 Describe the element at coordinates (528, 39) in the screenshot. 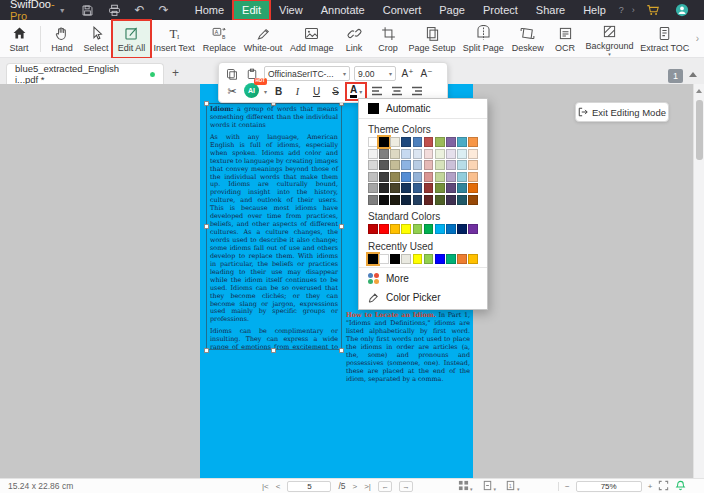

I see `deskew-button: Deskew` at that location.